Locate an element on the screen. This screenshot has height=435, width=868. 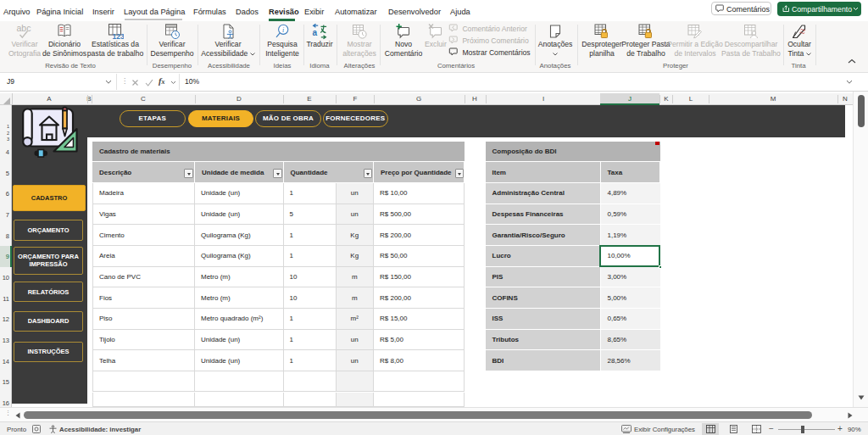
svg-text: i is located at coordinates (283, 31).